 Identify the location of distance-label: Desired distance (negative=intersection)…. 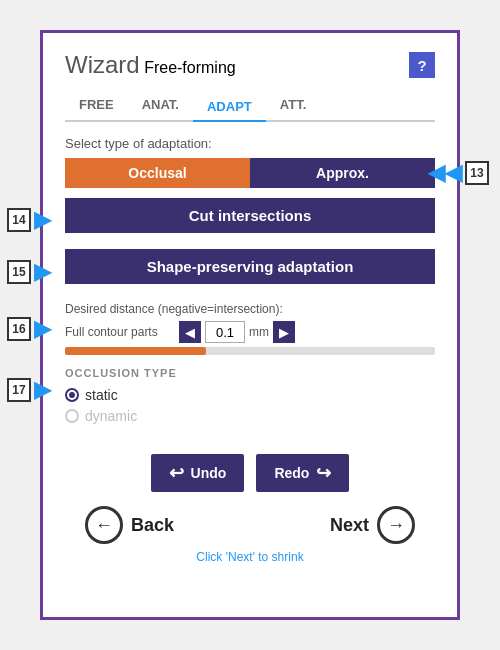
(250, 309).